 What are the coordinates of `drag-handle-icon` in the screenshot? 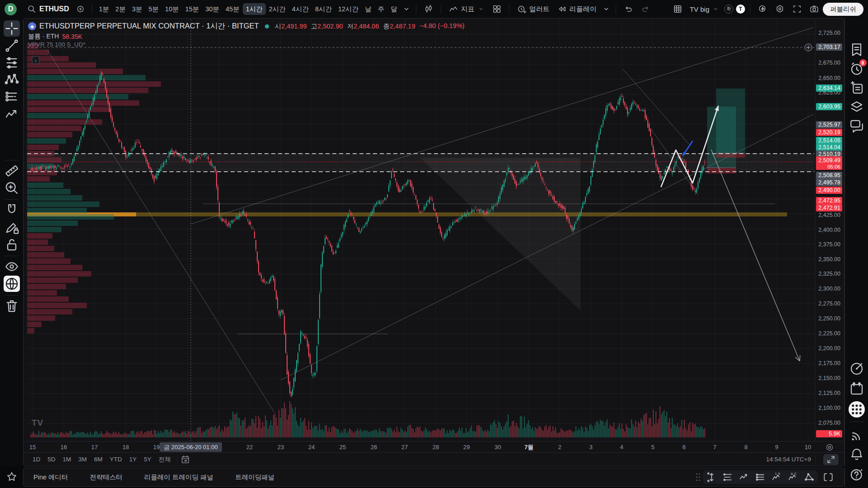 It's located at (698, 477).